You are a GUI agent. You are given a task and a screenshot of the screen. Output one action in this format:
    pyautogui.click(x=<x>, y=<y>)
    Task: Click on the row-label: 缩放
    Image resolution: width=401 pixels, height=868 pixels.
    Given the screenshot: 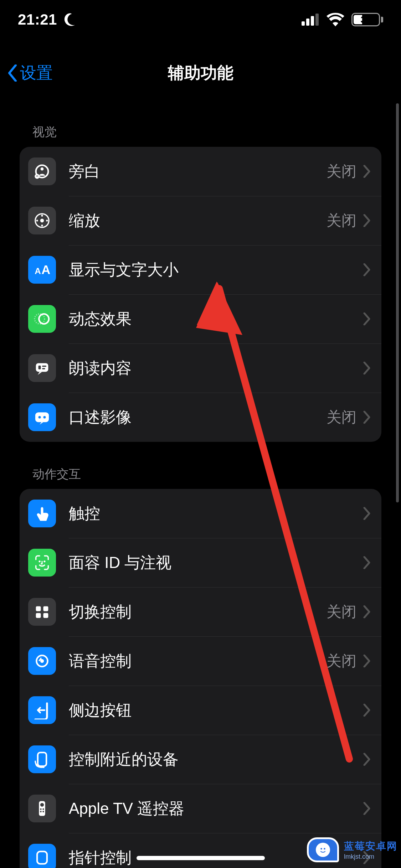 What is the action you would take?
    pyautogui.click(x=197, y=221)
    